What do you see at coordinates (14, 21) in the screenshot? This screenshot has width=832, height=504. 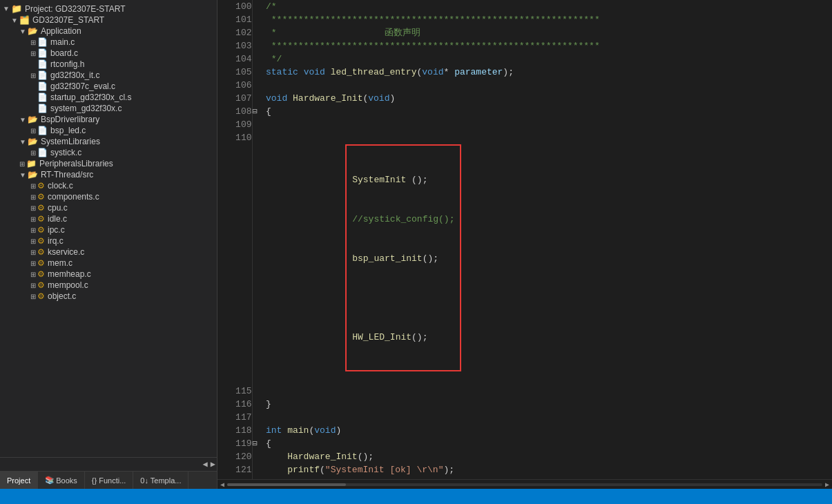 I see `gd32307e-expand-icon: ▼` at bounding box center [14, 21].